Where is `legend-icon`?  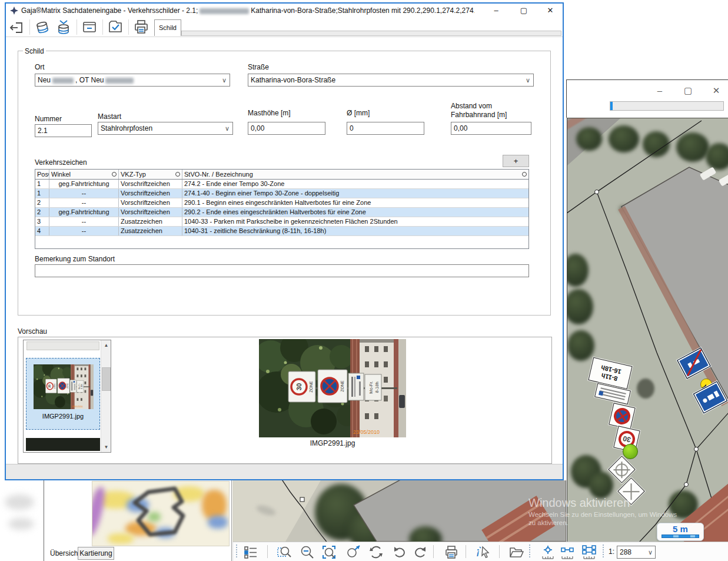
legend-icon is located at coordinates (251, 552).